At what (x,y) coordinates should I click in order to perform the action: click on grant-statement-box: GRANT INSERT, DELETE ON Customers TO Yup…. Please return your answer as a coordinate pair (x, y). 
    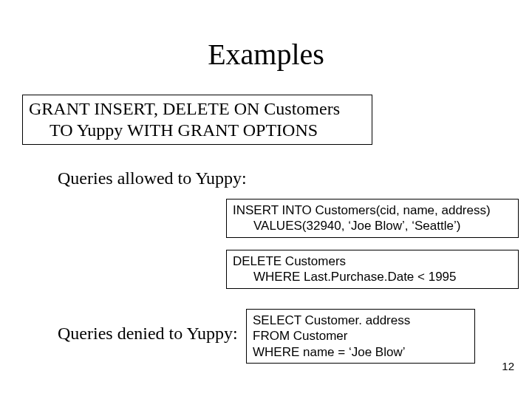
    Looking at the image, I should click on (197, 120).